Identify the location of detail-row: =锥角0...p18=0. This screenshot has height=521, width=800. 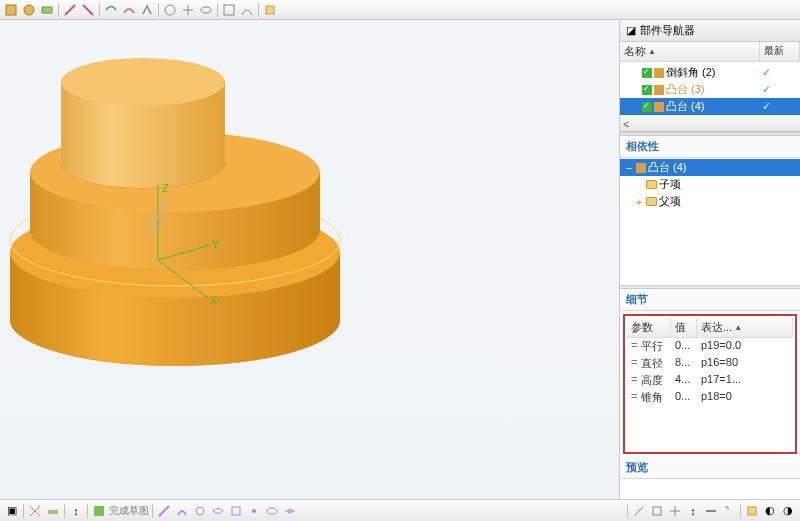
(710, 398).